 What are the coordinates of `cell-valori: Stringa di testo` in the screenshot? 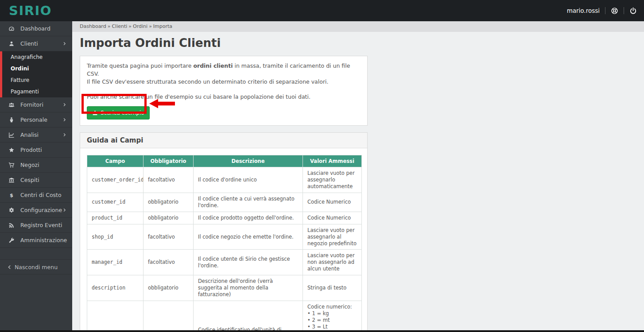 It's located at (332, 288).